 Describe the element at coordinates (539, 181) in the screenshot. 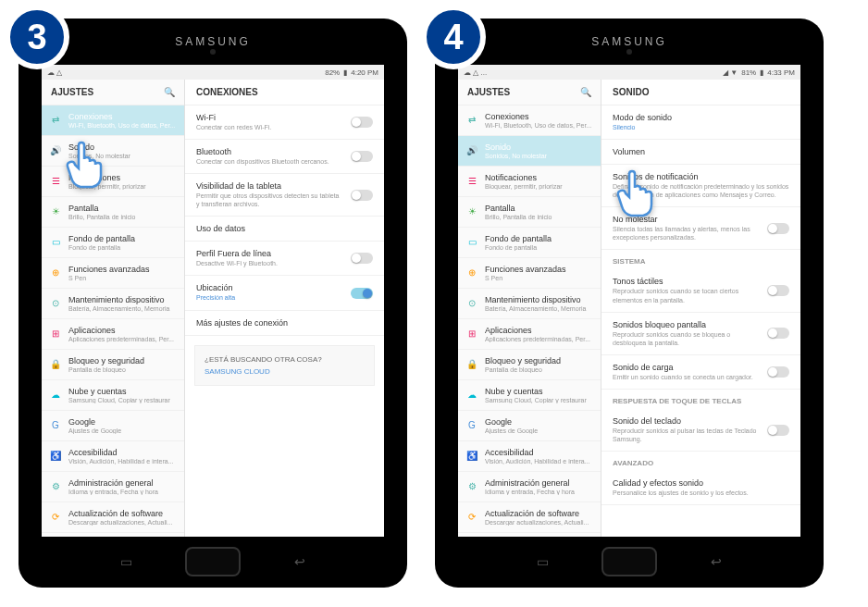

I see `menu-text: Notificaciones Bloquear, permitir, prior…` at that location.